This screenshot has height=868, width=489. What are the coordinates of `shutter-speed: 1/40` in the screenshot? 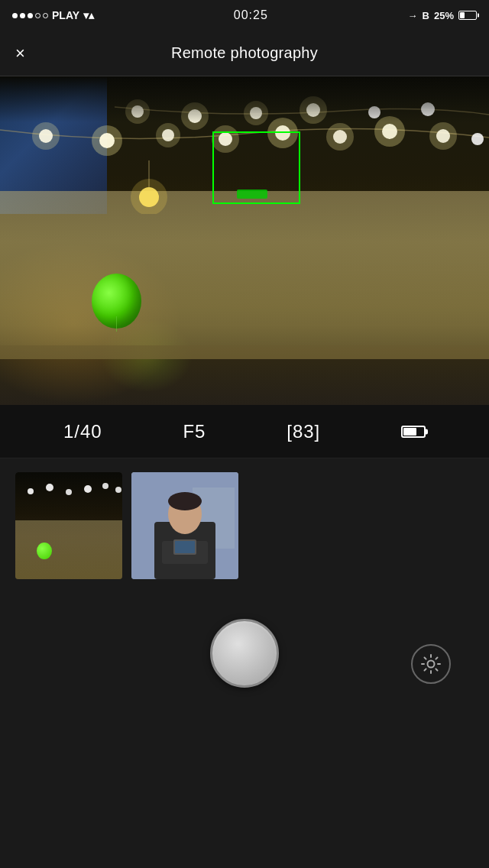 It's located at (83, 432).